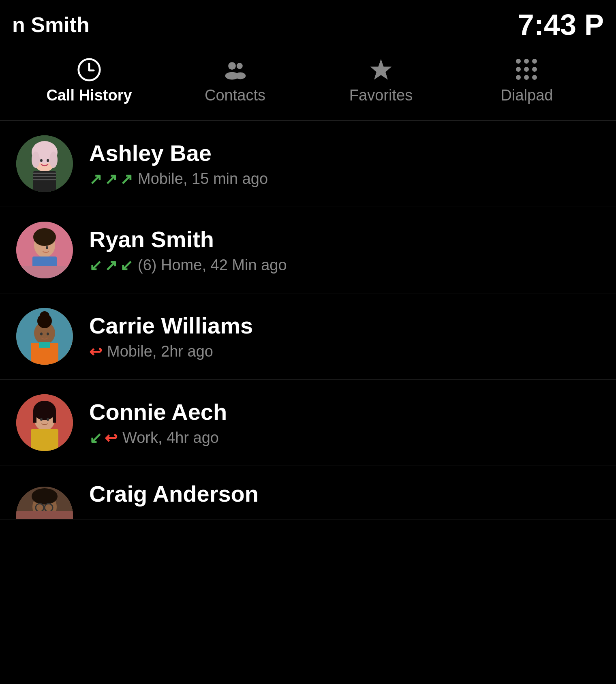  I want to click on call-type-time: Mobile, 2hr ago, so click(160, 352).